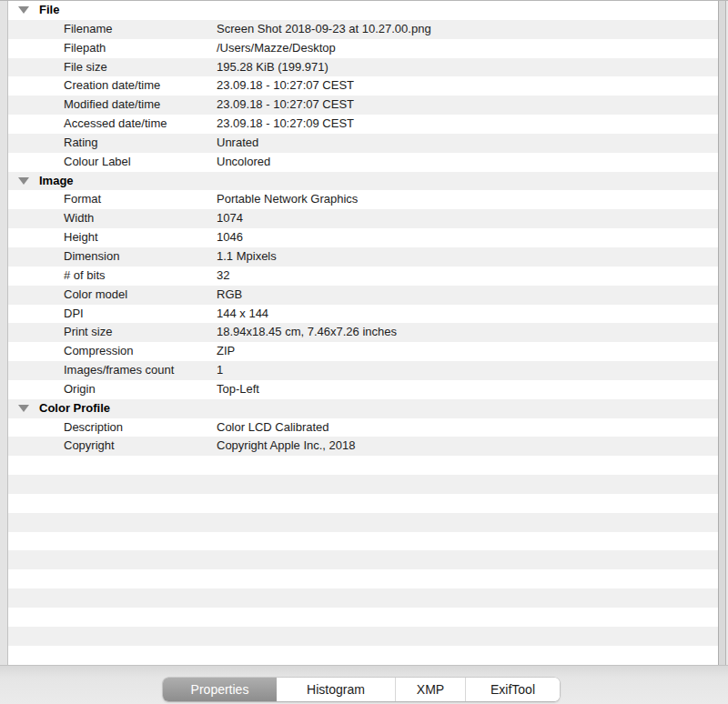 The height and width of the screenshot is (704, 728). I want to click on property-row: DPI144 x 144, so click(363, 315).